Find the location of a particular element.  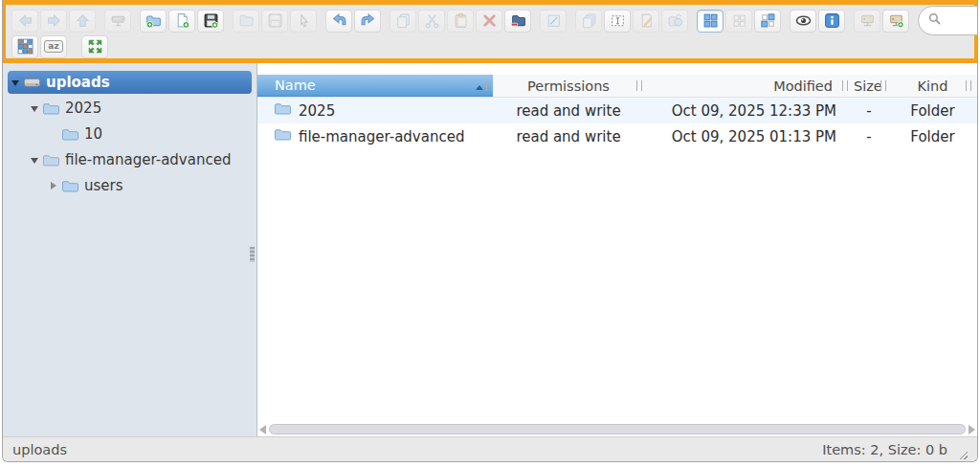

undo-button is located at coordinates (339, 21).